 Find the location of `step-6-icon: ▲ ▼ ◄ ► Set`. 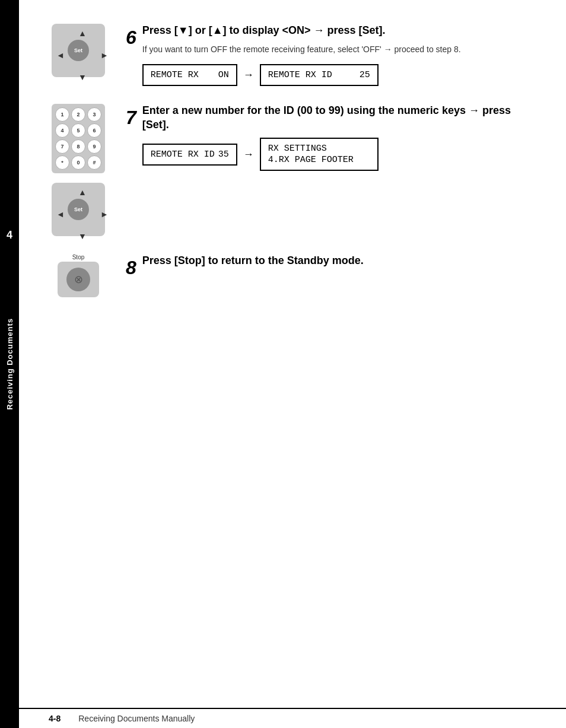

step-6-icon: ▲ ▼ ◄ ► Set is located at coordinates (78, 50).